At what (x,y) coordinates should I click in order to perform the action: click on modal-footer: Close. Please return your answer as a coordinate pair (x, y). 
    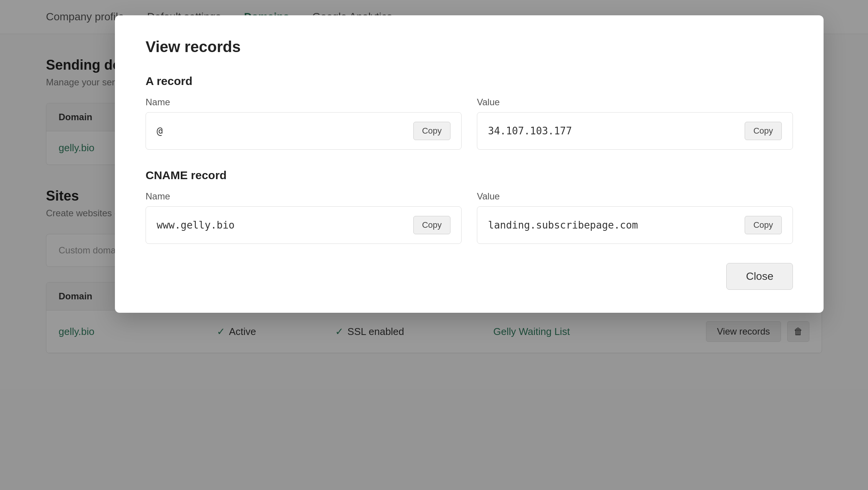
    Looking at the image, I should click on (469, 276).